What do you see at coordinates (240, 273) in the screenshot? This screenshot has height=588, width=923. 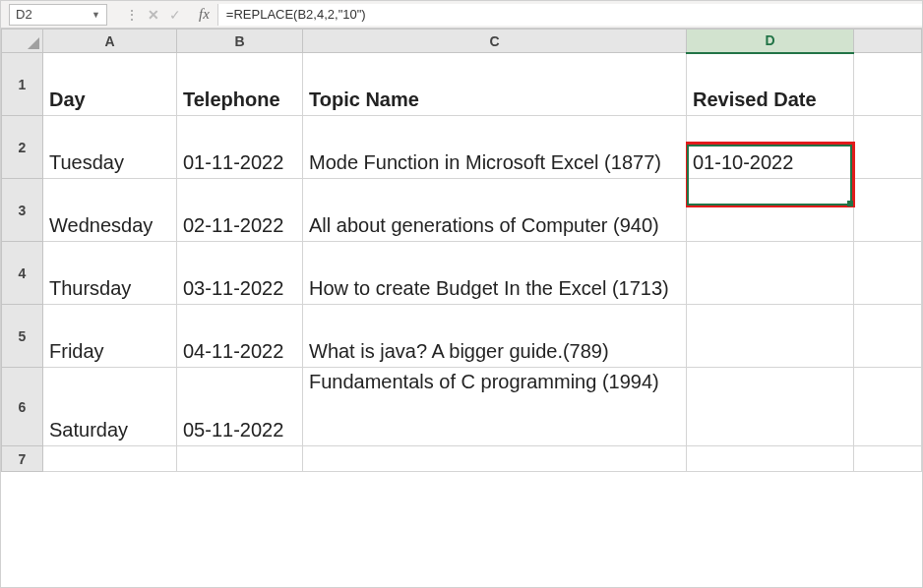 I see `cell-b4: 03-11-2022` at bounding box center [240, 273].